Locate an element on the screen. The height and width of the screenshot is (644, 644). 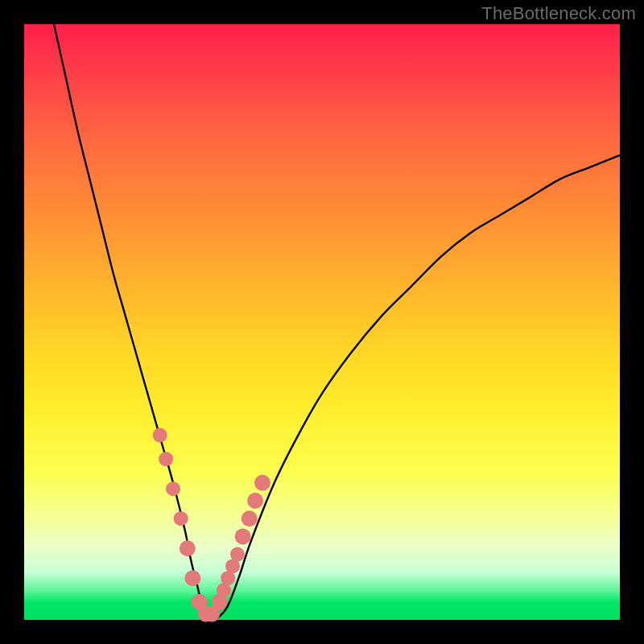
watermark-text: TheBottleneck.com is located at coordinates (559, 14).